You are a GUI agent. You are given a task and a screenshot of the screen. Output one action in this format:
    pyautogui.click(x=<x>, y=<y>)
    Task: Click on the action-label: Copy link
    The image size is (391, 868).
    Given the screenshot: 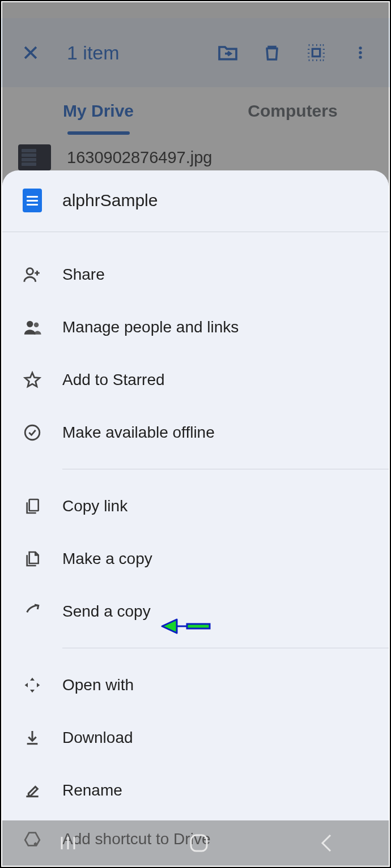 What is the action you would take?
    pyautogui.click(x=95, y=506)
    